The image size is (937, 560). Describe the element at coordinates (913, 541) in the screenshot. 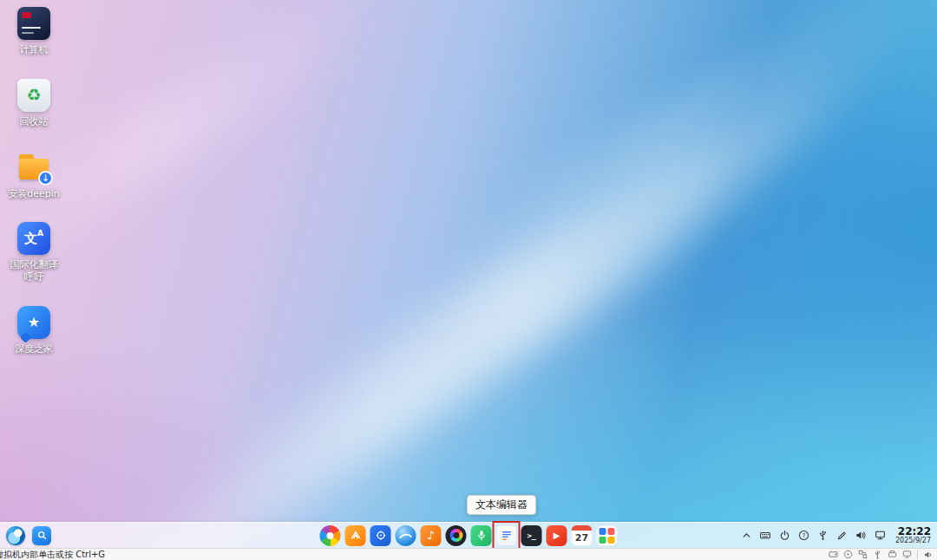

I see `clock-date: 2025/9/27` at that location.